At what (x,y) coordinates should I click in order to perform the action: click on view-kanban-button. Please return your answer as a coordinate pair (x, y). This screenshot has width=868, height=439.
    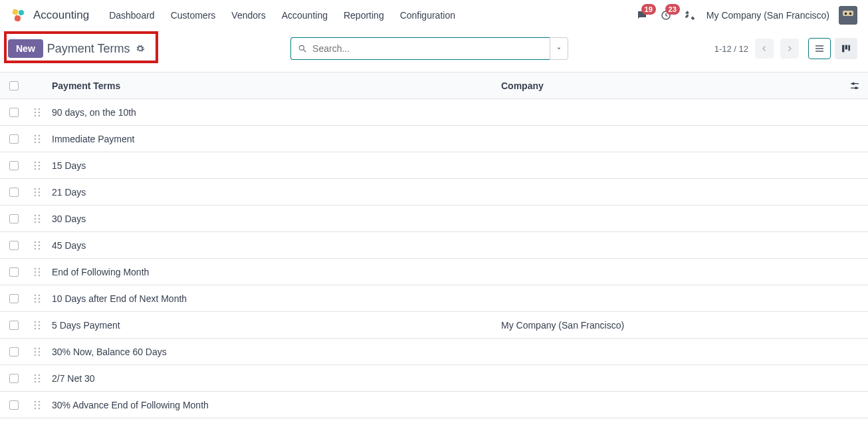
    Looking at the image, I should click on (846, 49).